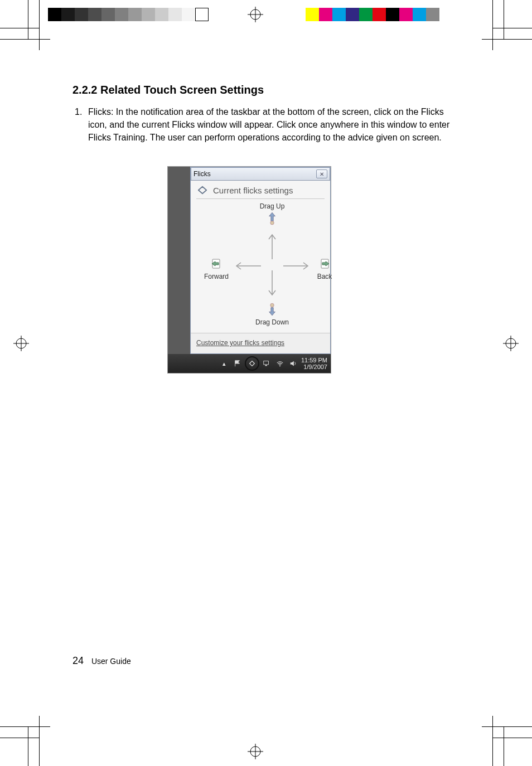  I want to click on greyscale-bar, so click(128, 14).